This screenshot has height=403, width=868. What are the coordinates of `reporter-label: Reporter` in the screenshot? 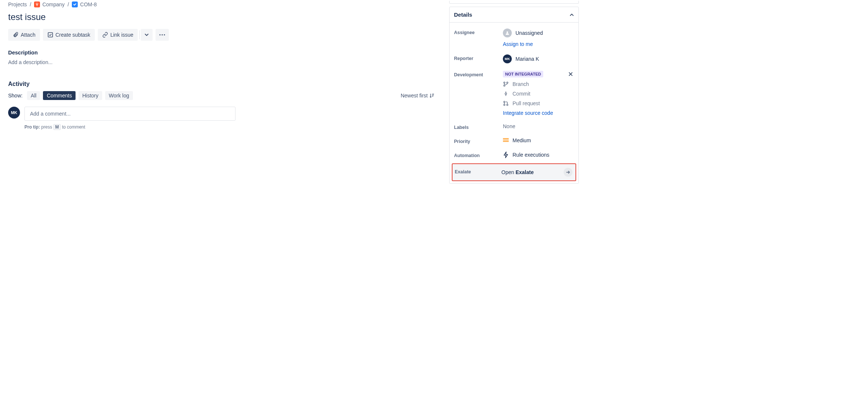 It's located at (478, 59).